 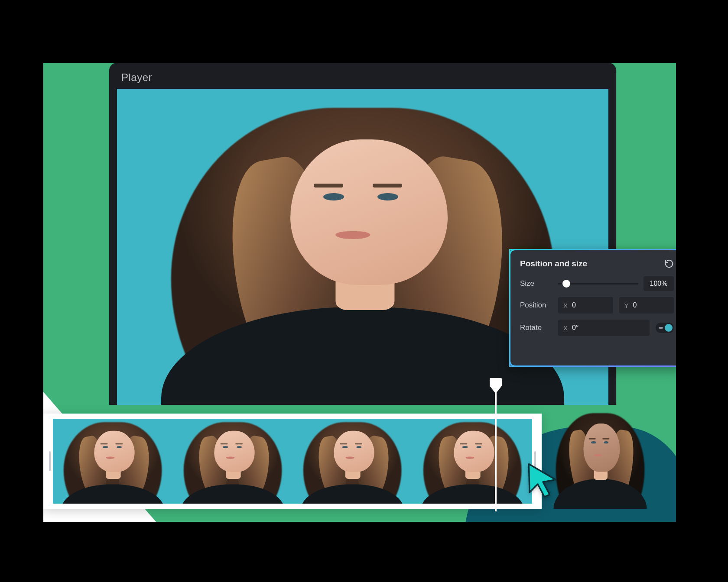 What do you see at coordinates (566, 328) in the screenshot?
I see `rotate-x-axis-label: X` at bounding box center [566, 328].